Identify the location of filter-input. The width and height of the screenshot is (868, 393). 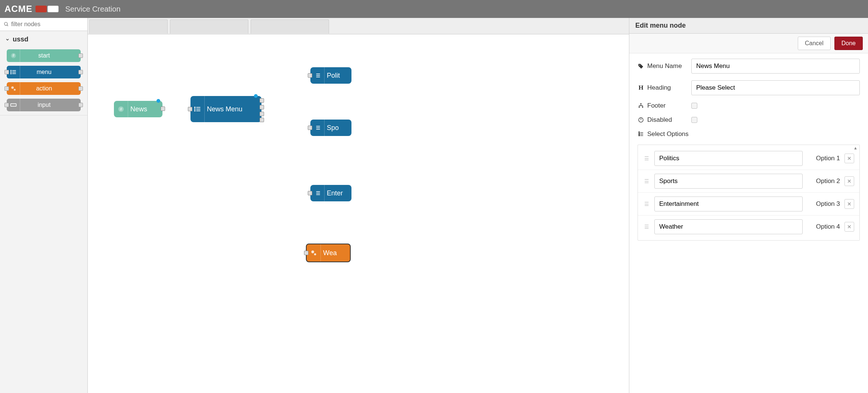
(49, 24).